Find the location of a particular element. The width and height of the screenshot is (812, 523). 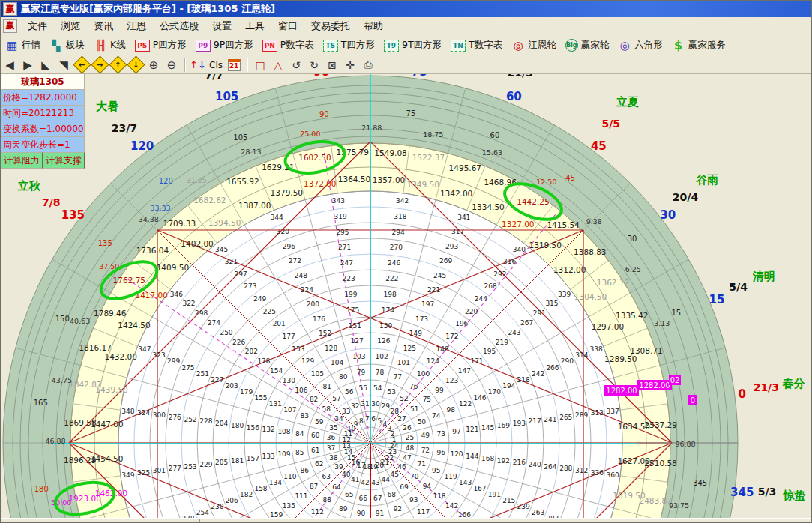

toolbar-button-9P四方形: P99P四方形 is located at coordinates (225, 45).